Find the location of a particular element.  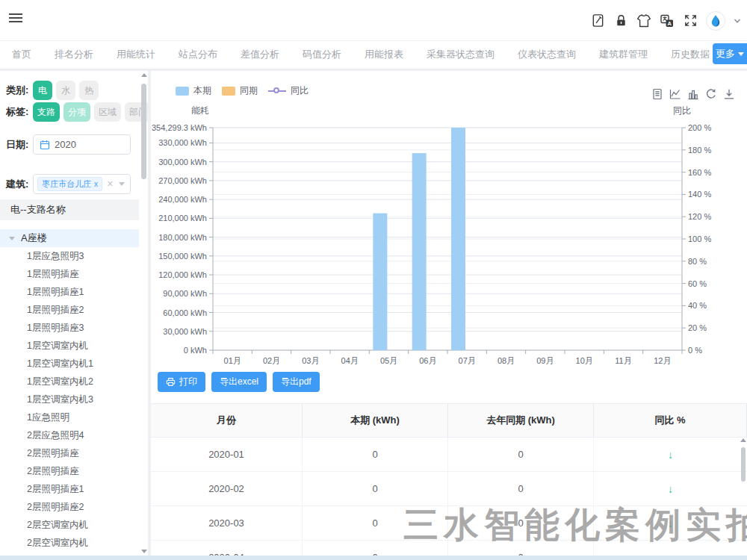

tree-item-10: 2层应急照明4 is located at coordinates (69, 435).